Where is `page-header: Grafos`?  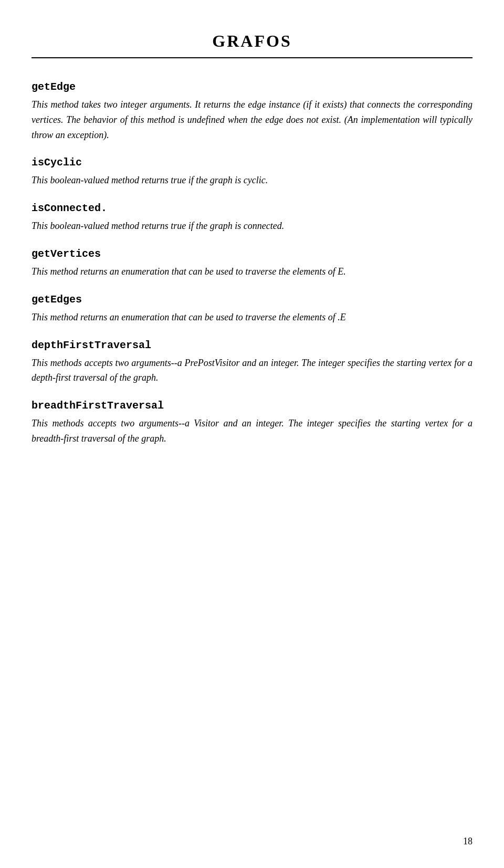
page-header: Grafos is located at coordinates (252, 45).